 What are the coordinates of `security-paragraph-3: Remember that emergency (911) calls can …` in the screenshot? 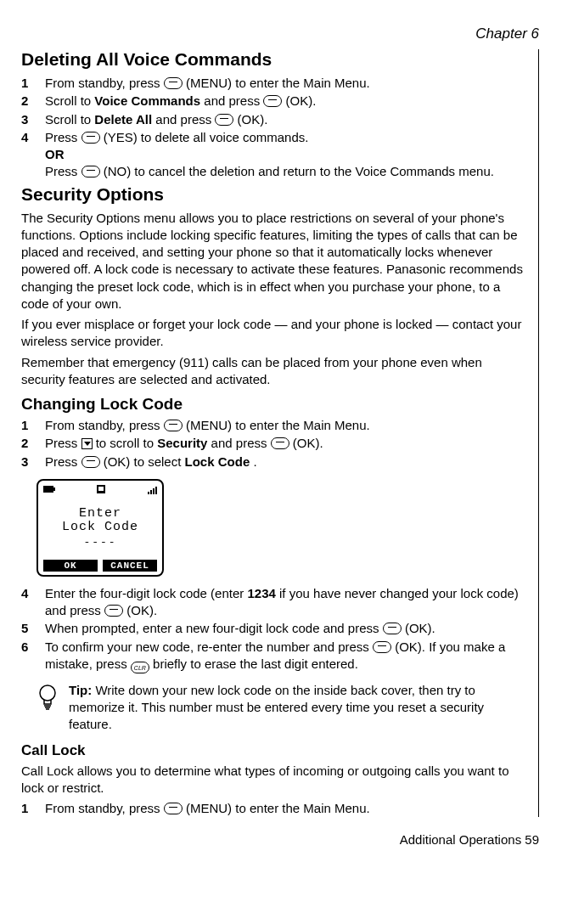 It's located at (272, 372).